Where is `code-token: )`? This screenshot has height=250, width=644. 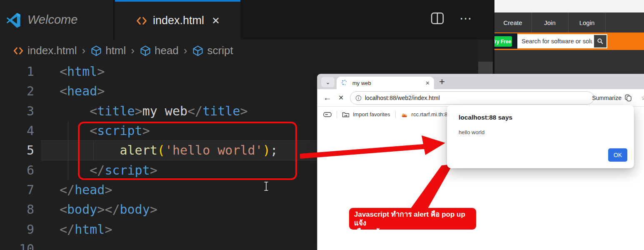 code-token: ) is located at coordinates (267, 150).